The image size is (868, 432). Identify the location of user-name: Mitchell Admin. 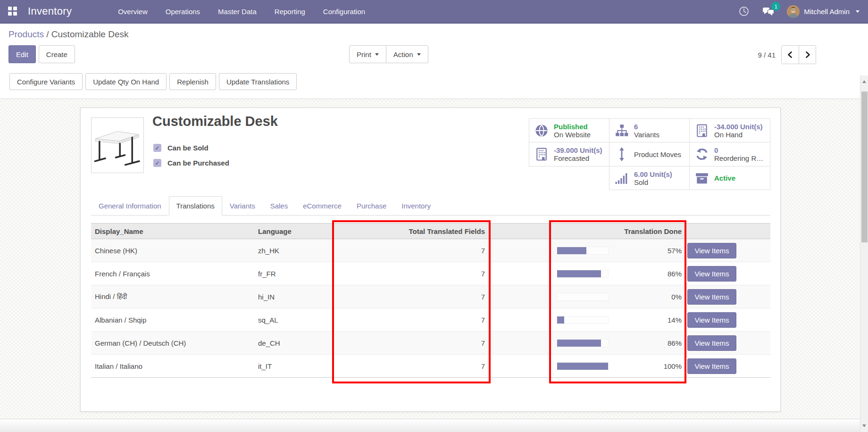
(826, 11).